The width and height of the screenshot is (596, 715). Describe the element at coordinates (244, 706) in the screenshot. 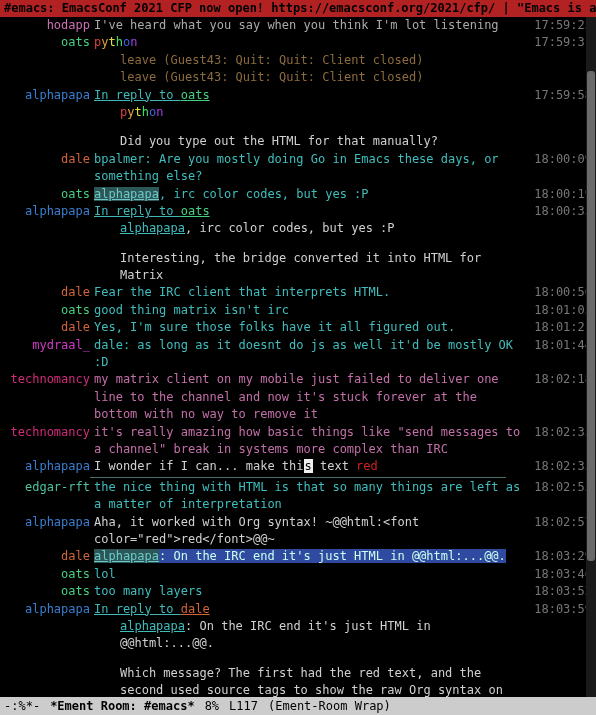

I see `modeline-line: L117` at that location.